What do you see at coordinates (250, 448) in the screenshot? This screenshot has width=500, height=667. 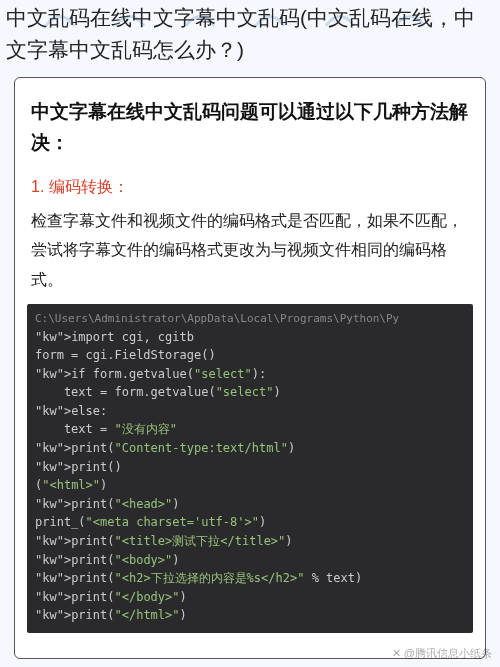 I see `code-line: "kw">print("Content-type:text/html")` at bounding box center [250, 448].